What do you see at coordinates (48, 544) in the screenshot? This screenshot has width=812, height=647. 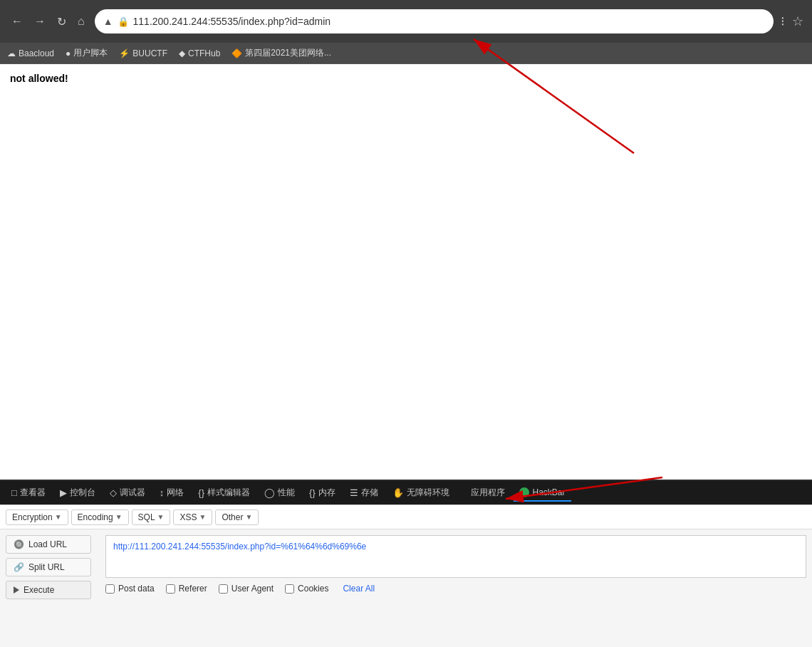 I see `load-url-label: Load URL` at bounding box center [48, 544].